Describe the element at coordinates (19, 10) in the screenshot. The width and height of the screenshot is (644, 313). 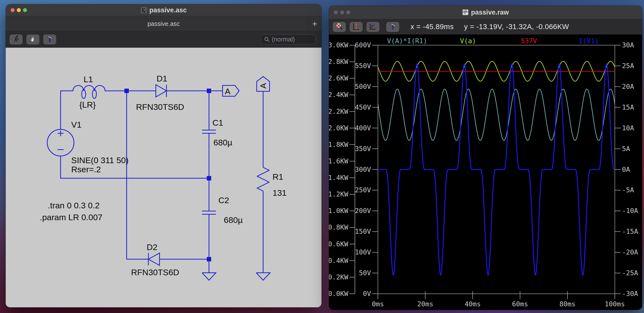
I see `traffic-lights` at that location.